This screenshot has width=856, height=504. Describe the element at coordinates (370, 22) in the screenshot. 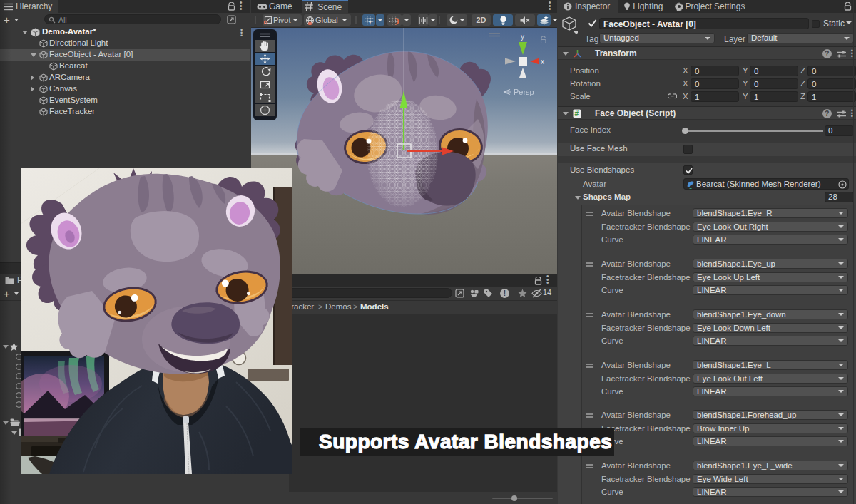

I see `svg-text: Y` at that location.